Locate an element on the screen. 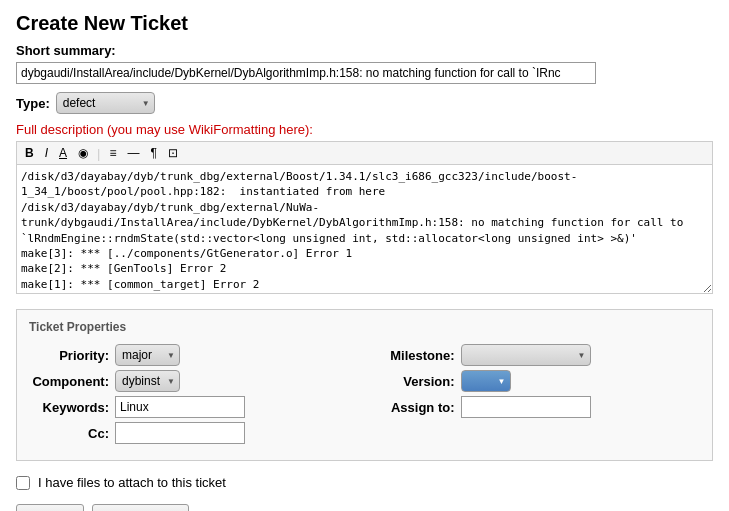 The height and width of the screenshot is (511, 729). para-button: ¶ is located at coordinates (153, 153).